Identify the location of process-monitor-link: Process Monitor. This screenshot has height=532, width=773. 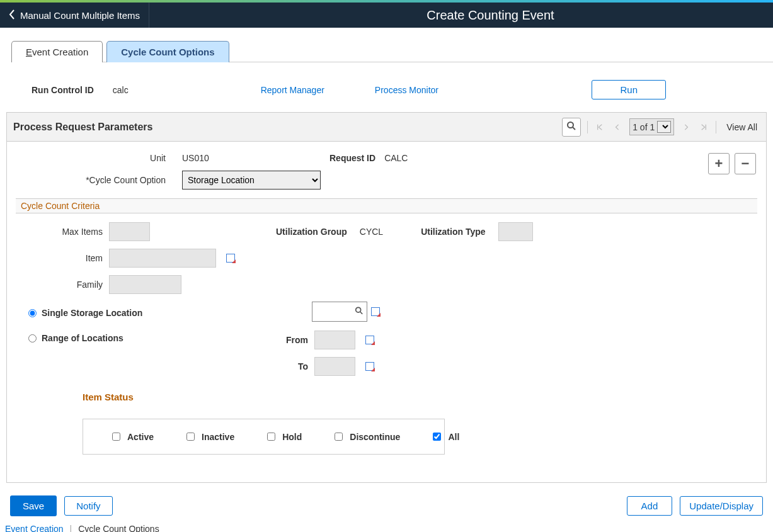
(407, 90).